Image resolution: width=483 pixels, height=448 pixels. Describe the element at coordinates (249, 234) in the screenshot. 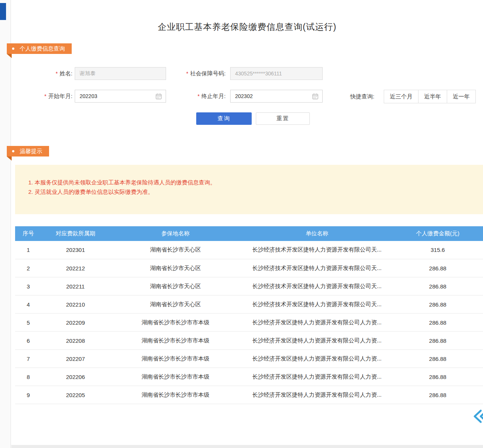

I see `table-header-row: 序号 对应费款所属期 参保地名称 单位名称 个人缴费金额(元)` at that location.